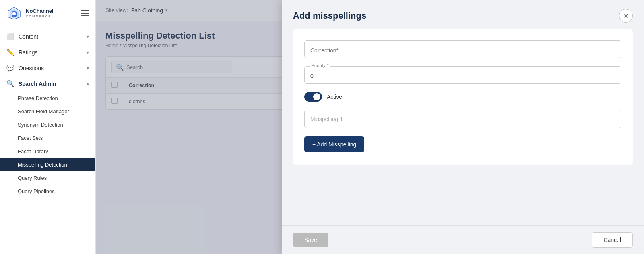 The image size is (644, 254). What do you see at coordinates (39, 11) in the screenshot?
I see `logo-name: NoChannel` at bounding box center [39, 11].